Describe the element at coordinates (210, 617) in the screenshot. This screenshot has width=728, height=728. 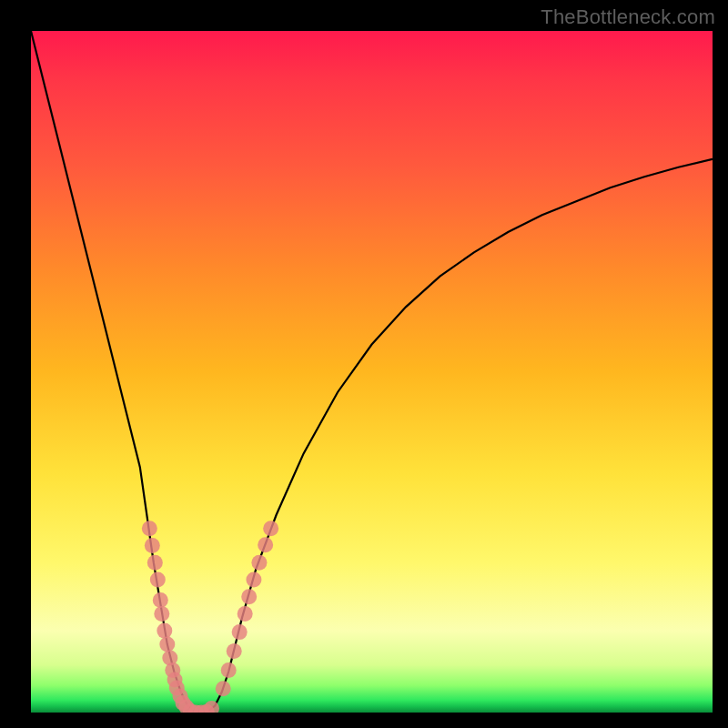
I see `marker-dots` at that location.